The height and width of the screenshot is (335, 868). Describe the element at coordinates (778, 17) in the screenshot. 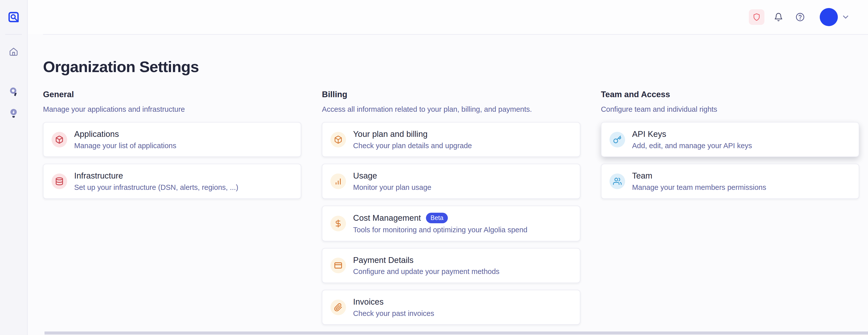

I see `notifications-button` at that location.